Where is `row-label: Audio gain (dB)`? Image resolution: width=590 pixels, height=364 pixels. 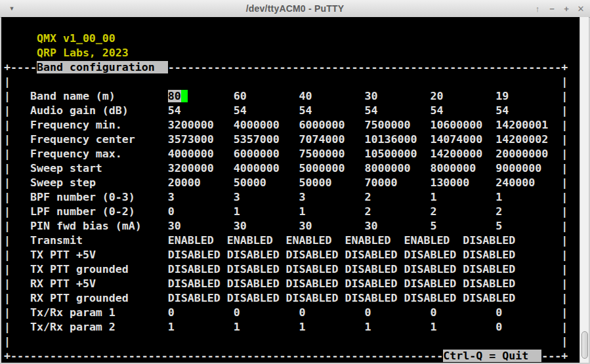 row-label: Audio gain (dB) is located at coordinates (89, 110).